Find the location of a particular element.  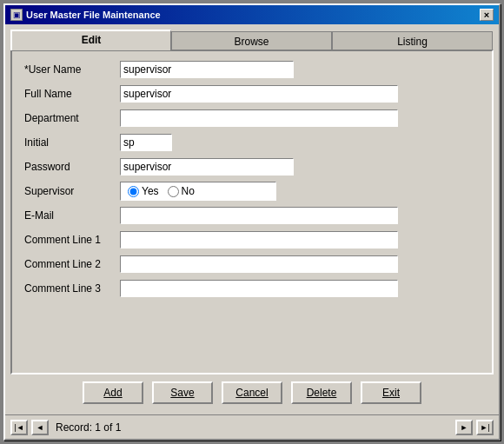

comment3-input is located at coordinates (259, 288).